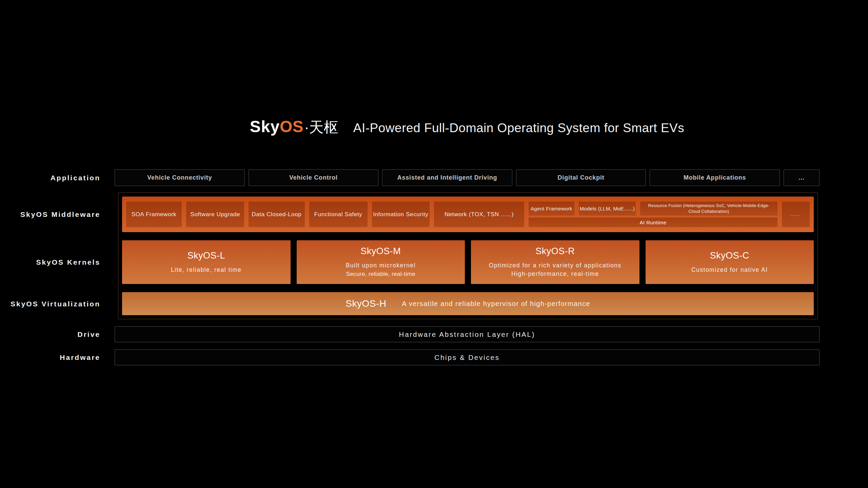  Describe the element at coordinates (796, 214) in the screenshot. I see `mw-box-more: ......` at that location.